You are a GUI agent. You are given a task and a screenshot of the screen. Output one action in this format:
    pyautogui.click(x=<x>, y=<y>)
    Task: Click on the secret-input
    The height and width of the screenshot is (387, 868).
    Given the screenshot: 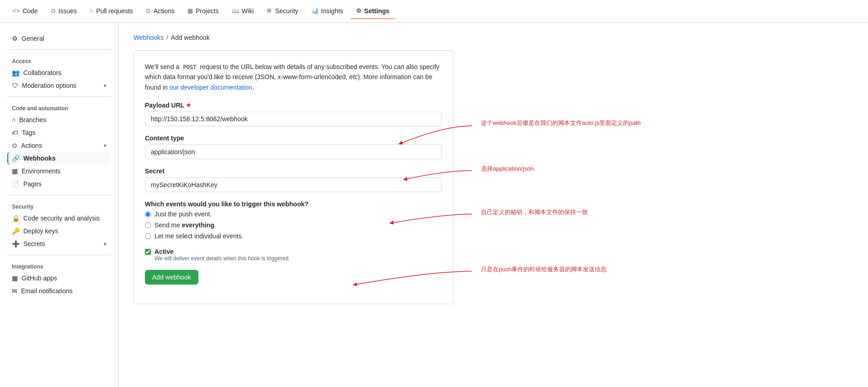 What is the action you would take?
    pyautogui.click(x=293, y=185)
    